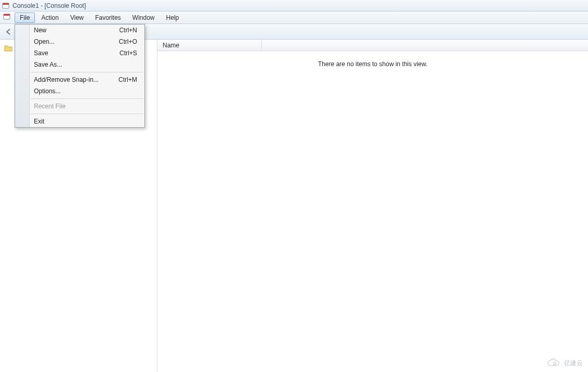  Describe the element at coordinates (425, 45) in the screenshot. I see `column-spacer` at that location.